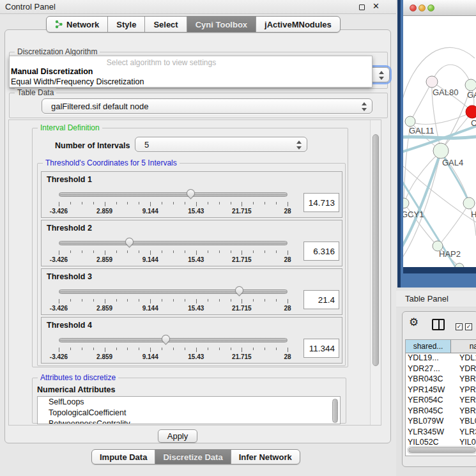 The image size is (476, 476). What do you see at coordinates (441, 450) in the screenshot?
I see `table-horizontal-scrollbar` at bounding box center [441, 450].